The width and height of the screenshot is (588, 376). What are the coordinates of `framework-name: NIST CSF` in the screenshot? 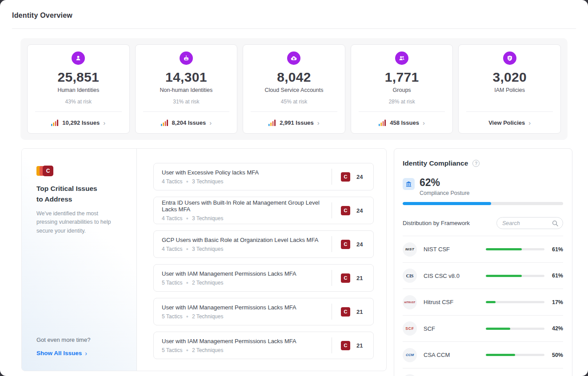 It's located at (436, 249).